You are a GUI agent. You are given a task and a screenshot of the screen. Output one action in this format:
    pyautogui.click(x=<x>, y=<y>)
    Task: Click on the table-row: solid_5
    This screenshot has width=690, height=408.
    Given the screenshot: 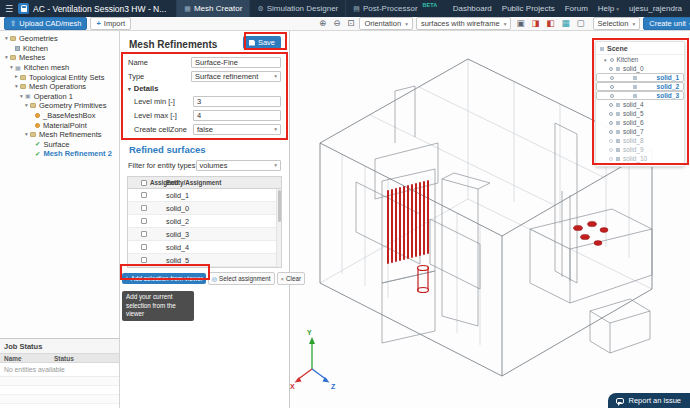 What is the action you would take?
    pyautogui.click(x=204, y=260)
    